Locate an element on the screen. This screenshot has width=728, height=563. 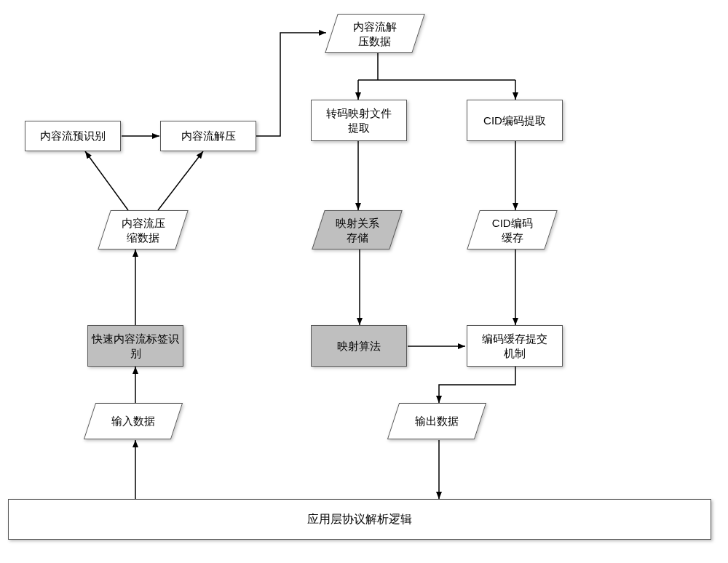
node-app-layer-protocol-logic: 应用层协议解析逻辑 is located at coordinates (360, 519).